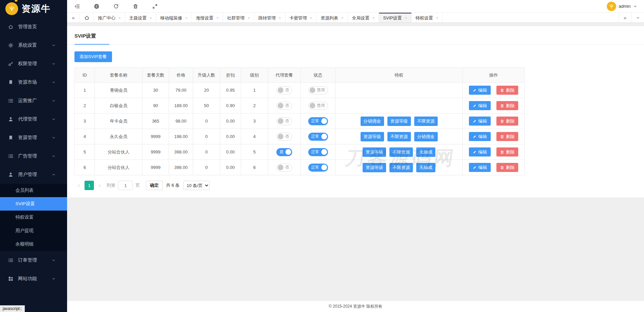 The height and width of the screenshot is (312, 644). Describe the element at coordinates (87, 17) in the screenshot. I see `home-tab-icon` at that location.